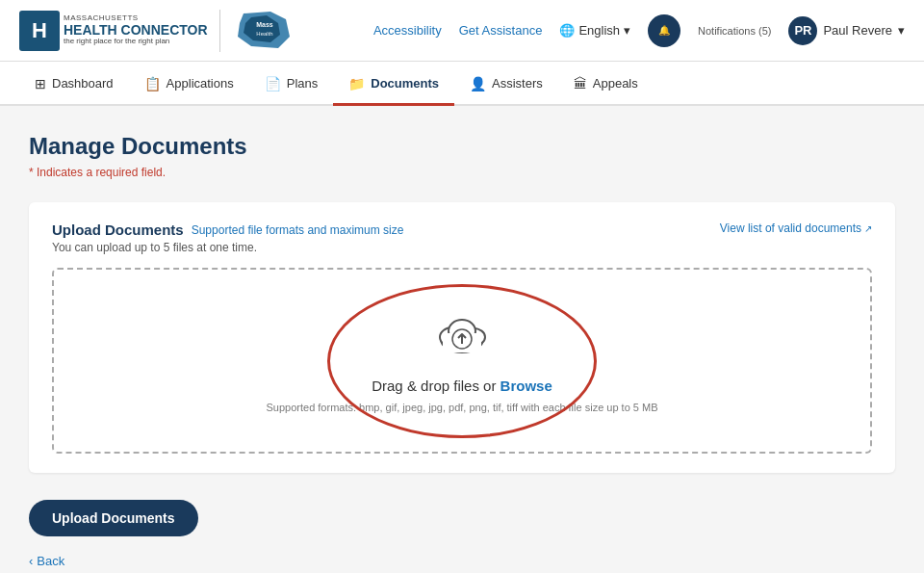  Describe the element at coordinates (152, 84) in the screenshot. I see `applications-icon: 📋` at that location.